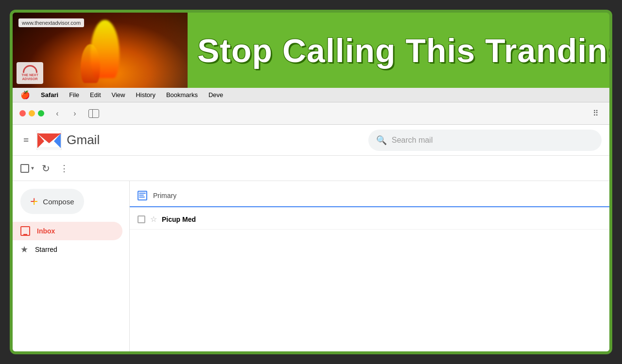 The height and width of the screenshot is (364, 622). What do you see at coordinates (95, 95) in the screenshot?
I see `edit-menu-item: Edit` at bounding box center [95, 95].